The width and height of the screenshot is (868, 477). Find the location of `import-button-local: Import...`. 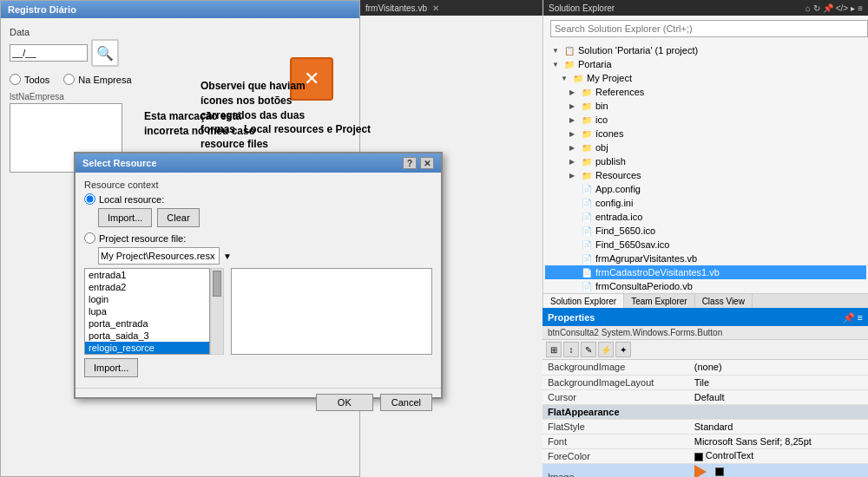

import-button-local: Import... is located at coordinates (125, 218).